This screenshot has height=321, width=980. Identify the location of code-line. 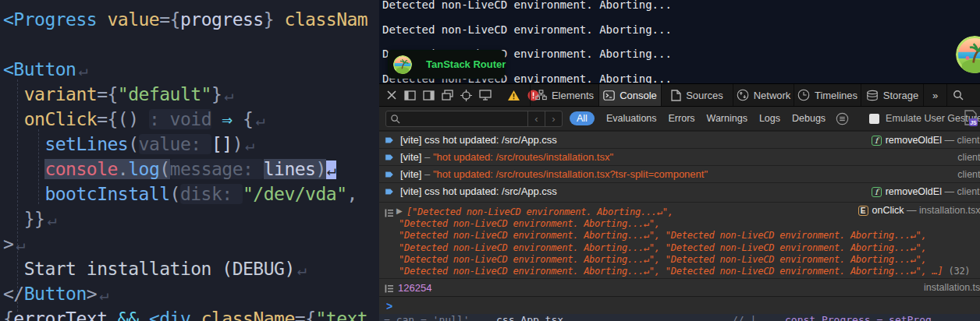
(186, 44).